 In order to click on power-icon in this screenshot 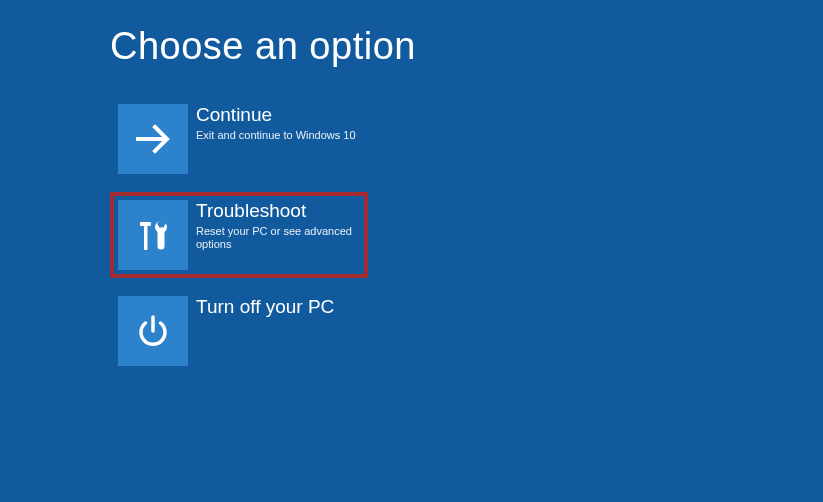, I will do `click(153, 331)`.